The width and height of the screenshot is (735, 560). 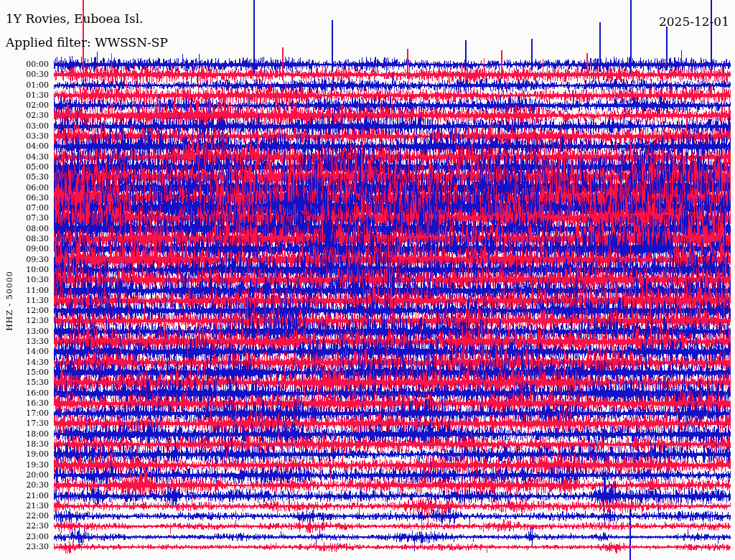 I want to click on time-label: 18:30, so click(x=24, y=444).